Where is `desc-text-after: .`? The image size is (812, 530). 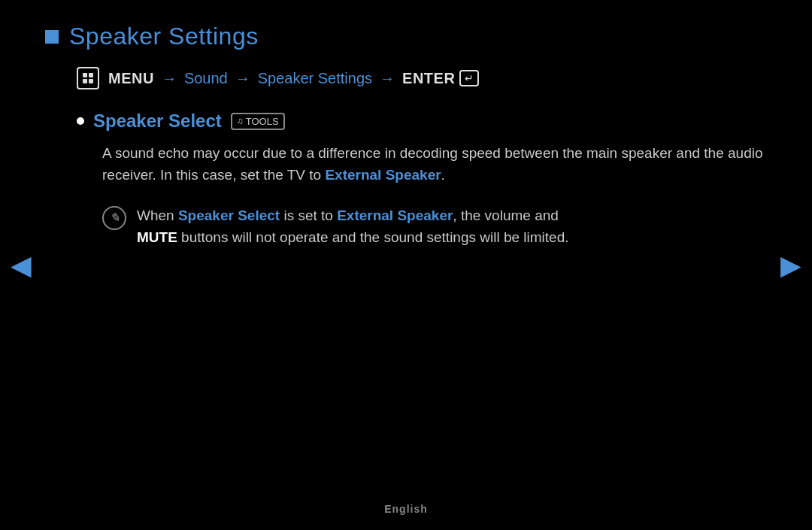
desc-text-after: . is located at coordinates (444, 174).